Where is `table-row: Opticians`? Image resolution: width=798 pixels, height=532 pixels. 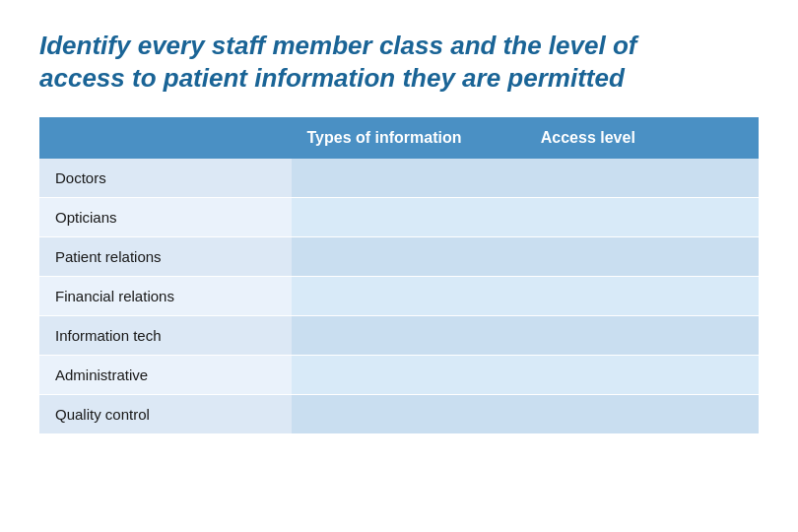
table-row: Opticians is located at coordinates (399, 218).